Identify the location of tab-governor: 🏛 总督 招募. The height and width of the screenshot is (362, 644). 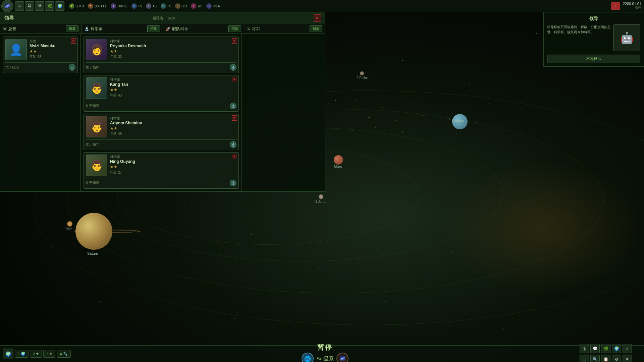
(41, 29).